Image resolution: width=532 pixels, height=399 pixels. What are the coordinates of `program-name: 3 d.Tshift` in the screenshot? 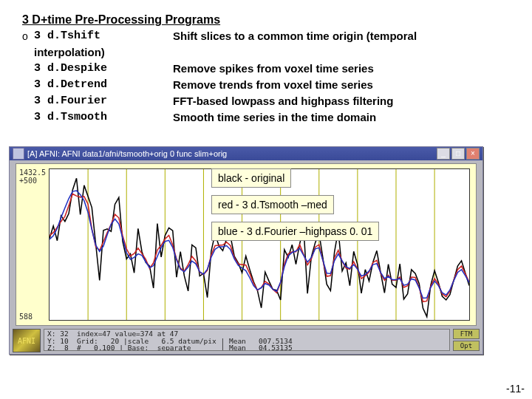 It's located at (103, 36).